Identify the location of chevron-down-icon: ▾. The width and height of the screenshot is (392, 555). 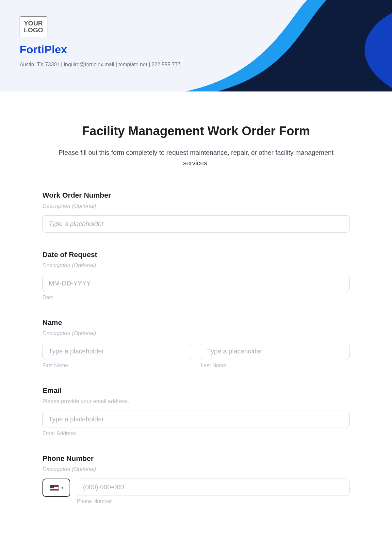
(62, 488).